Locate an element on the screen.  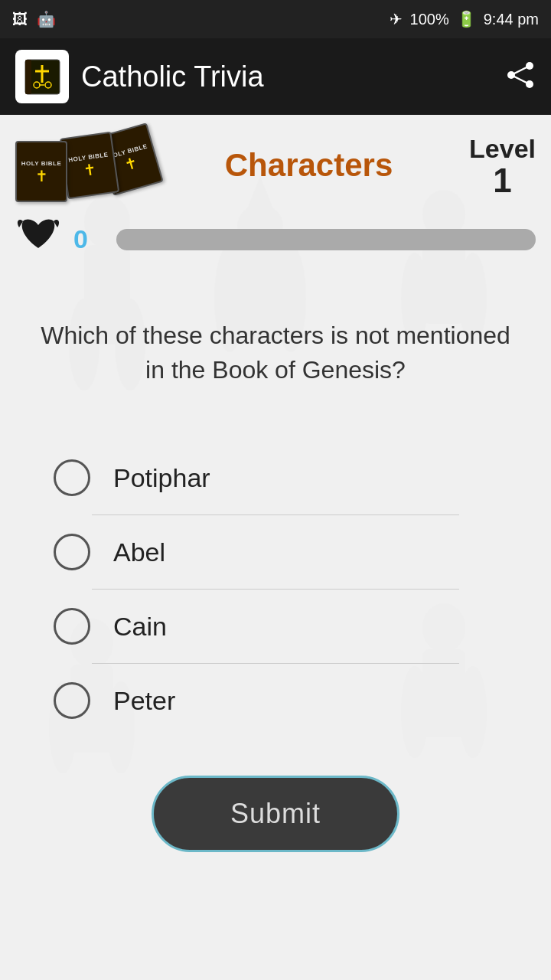
level-label: Level is located at coordinates (502, 149).